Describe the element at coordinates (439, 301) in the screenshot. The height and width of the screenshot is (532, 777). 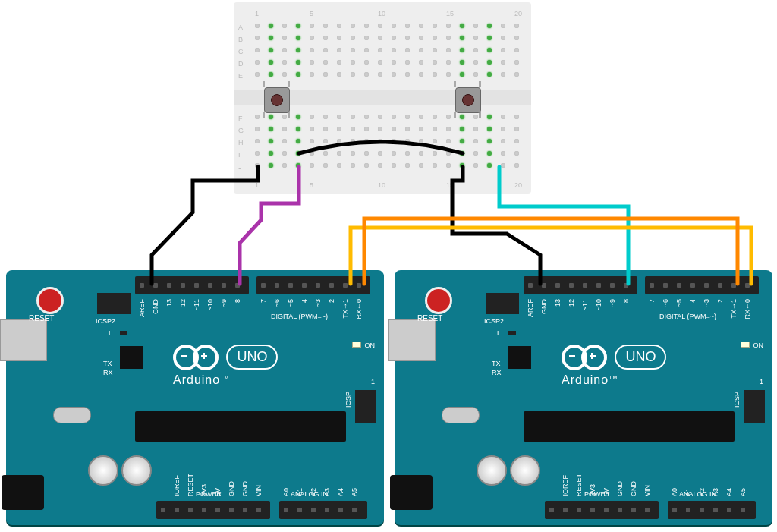
I see `reset-button` at that location.